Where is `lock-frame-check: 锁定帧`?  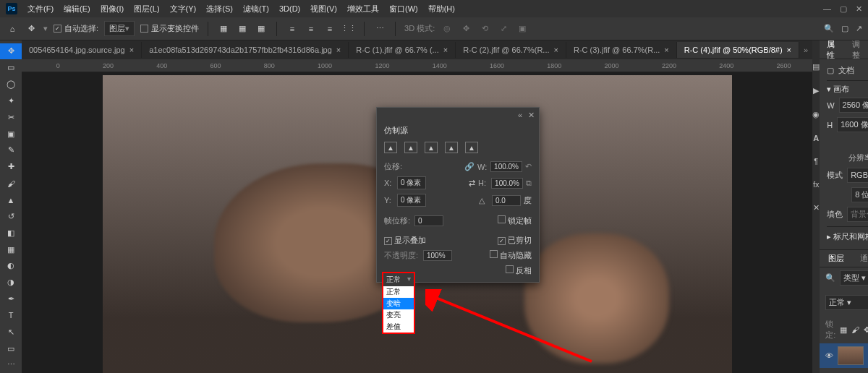
lock-frame-check: 锁定帧 is located at coordinates (515, 221).